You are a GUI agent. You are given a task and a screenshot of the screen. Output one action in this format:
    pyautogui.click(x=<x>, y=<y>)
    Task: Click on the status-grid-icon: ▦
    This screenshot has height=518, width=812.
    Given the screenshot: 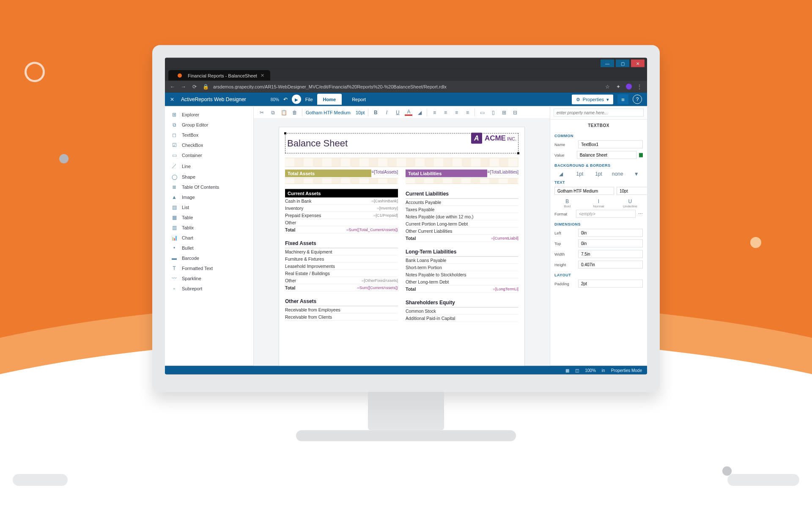 What is the action you would take?
    pyautogui.click(x=568, y=370)
    